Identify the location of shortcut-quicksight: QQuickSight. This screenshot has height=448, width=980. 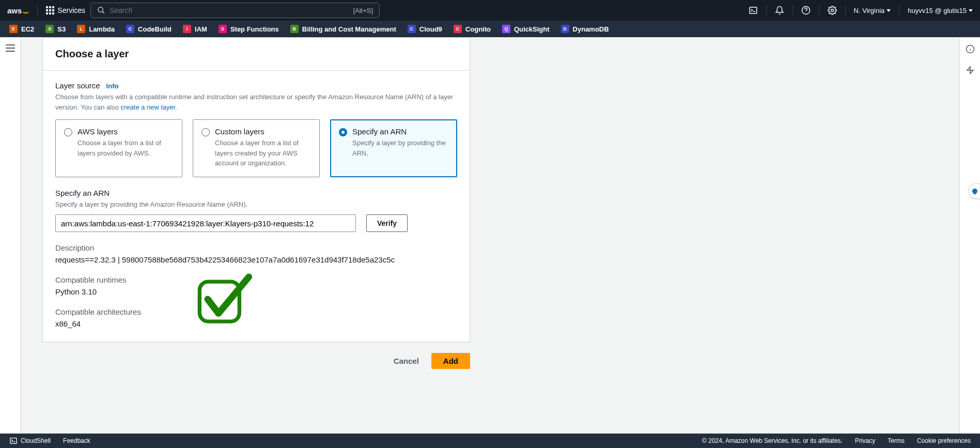
(526, 29).